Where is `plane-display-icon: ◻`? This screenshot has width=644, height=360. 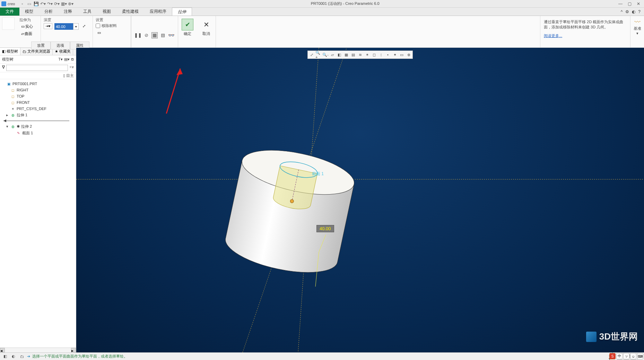 plane-display-icon: ◻ is located at coordinates (374, 55).